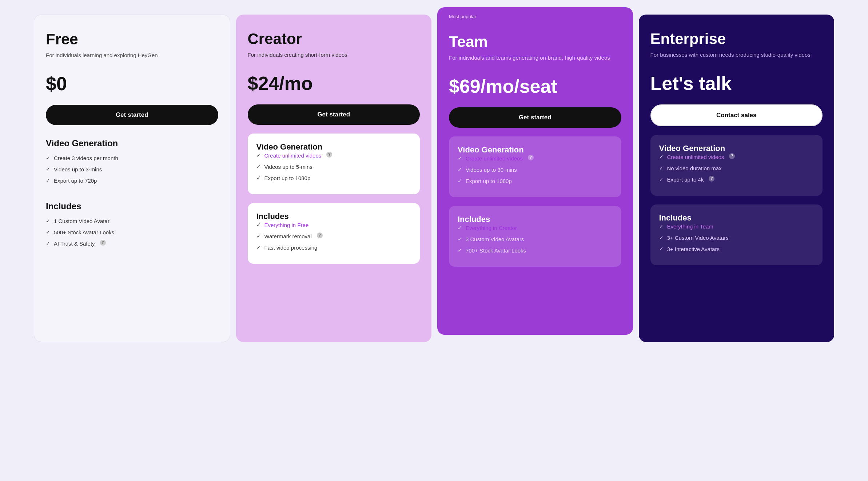  I want to click on feature-item: ✓ 3 Custom Video Avatars, so click(535, 239).